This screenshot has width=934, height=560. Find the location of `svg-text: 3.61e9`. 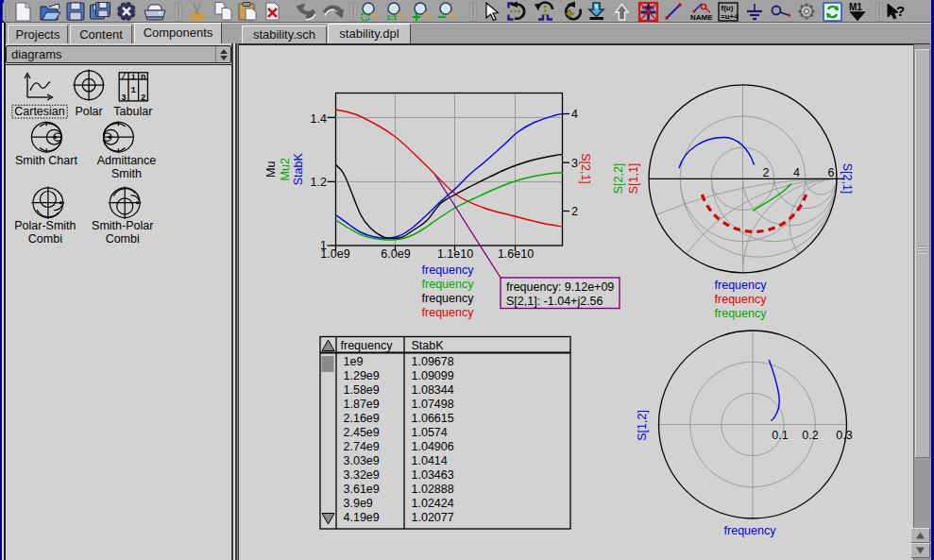

svg-text: 3.61e9 is located at coordinates (362, 489).